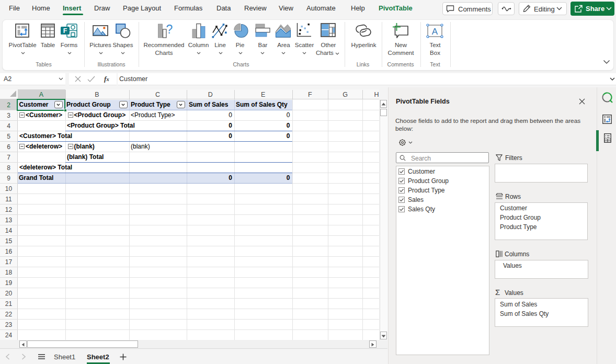 The image size is (616, 364). I want to click on svg-text: F, so click(65, 31).